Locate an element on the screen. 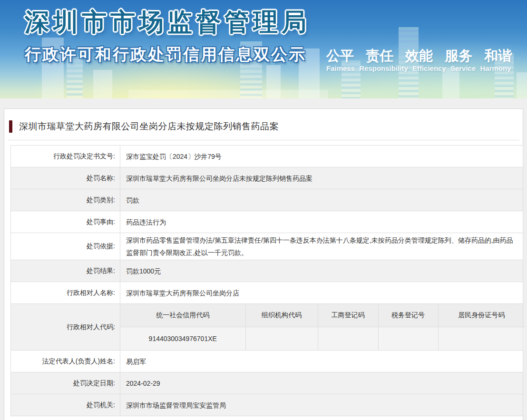 The image size is (527, 420). row-label: 处罚事由: is located at coordinates (66, 222).